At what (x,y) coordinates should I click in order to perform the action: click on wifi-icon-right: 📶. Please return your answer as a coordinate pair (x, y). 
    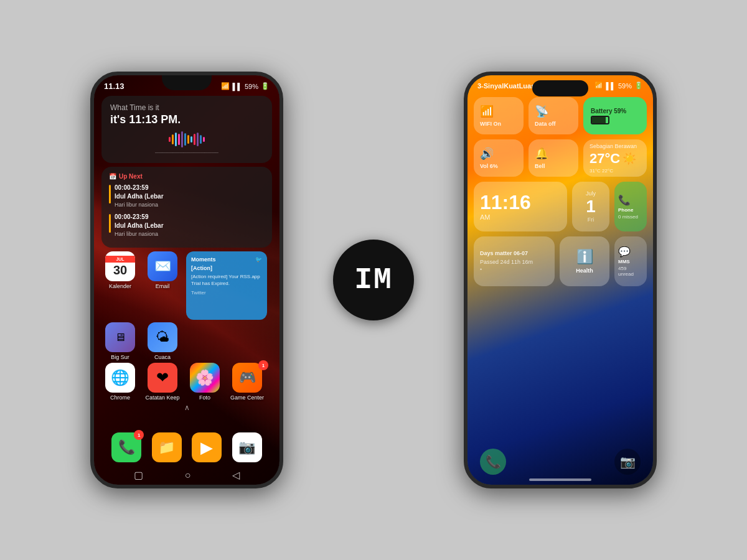
    Looking at the image, I should click on (599, 86).